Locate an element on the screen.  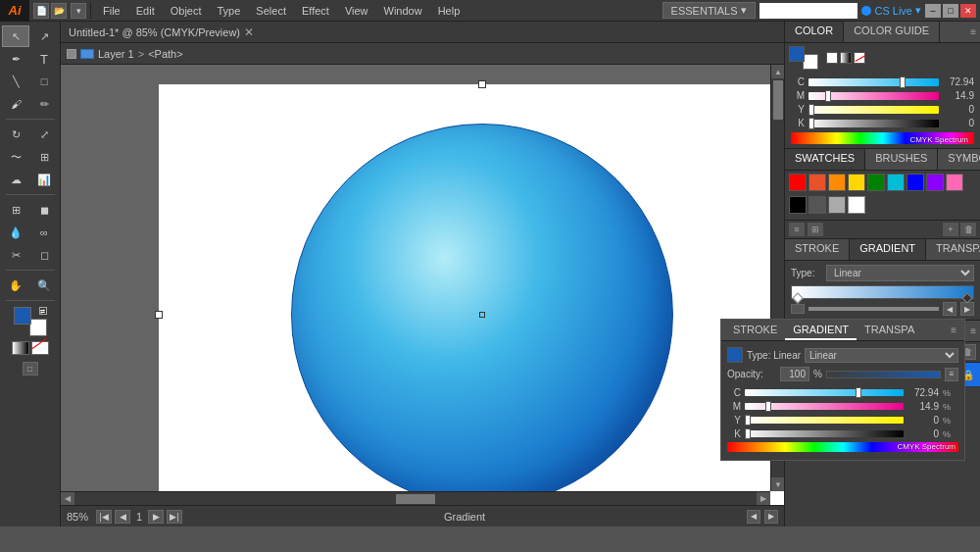
pen-tool: ✒ is located at coordinates (16, 59).